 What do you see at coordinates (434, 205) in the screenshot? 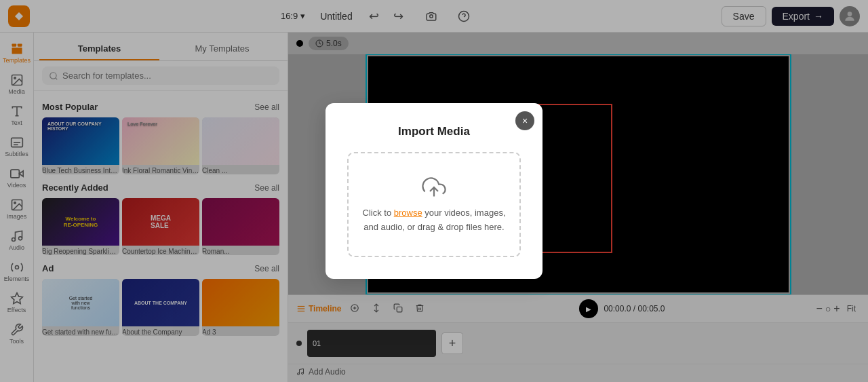
I see `drop-zone: Click to browse your videos, images, and…` at bounding box center [434, 205].